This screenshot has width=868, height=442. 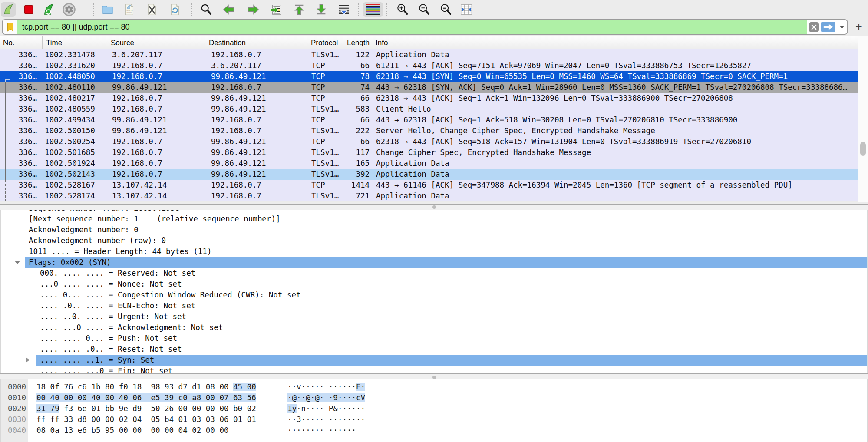 What do you see at coordinates (859, 27) in the screenshot?
I see `plus-icon: +` at bounding box center [859, 27].